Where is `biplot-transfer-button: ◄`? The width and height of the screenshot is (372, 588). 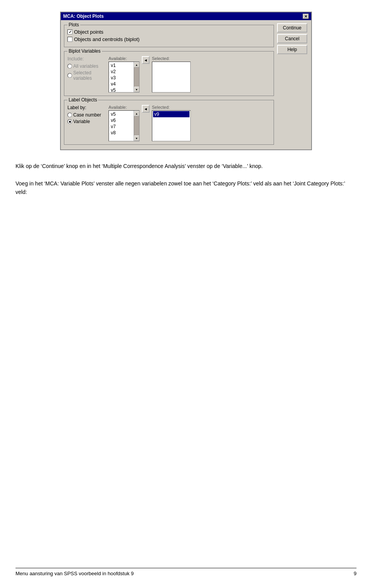
biplot-transfer-button: ◄ is located at coordinates (146, 60).